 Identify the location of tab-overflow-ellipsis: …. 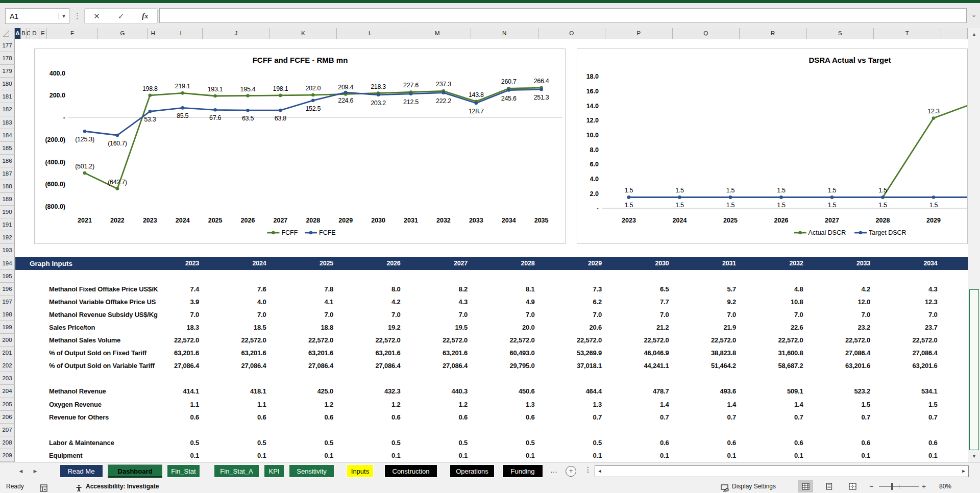
(554, 470).